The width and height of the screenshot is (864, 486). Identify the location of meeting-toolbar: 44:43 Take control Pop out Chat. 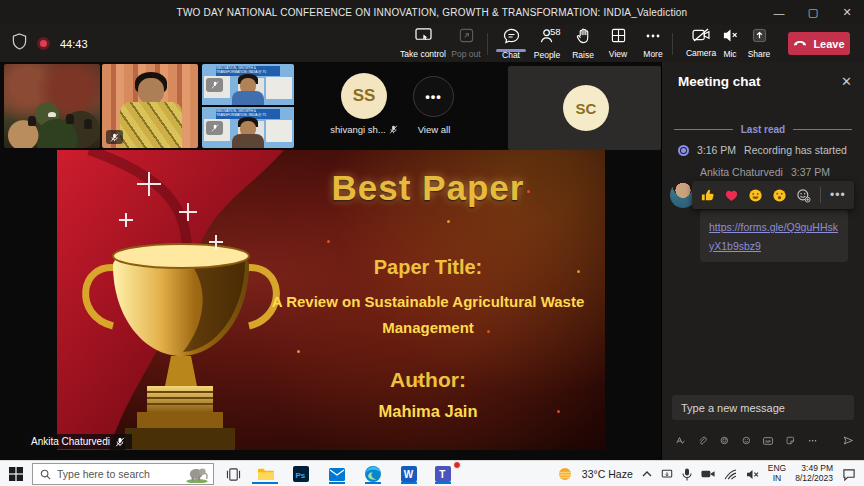
(432, 44).